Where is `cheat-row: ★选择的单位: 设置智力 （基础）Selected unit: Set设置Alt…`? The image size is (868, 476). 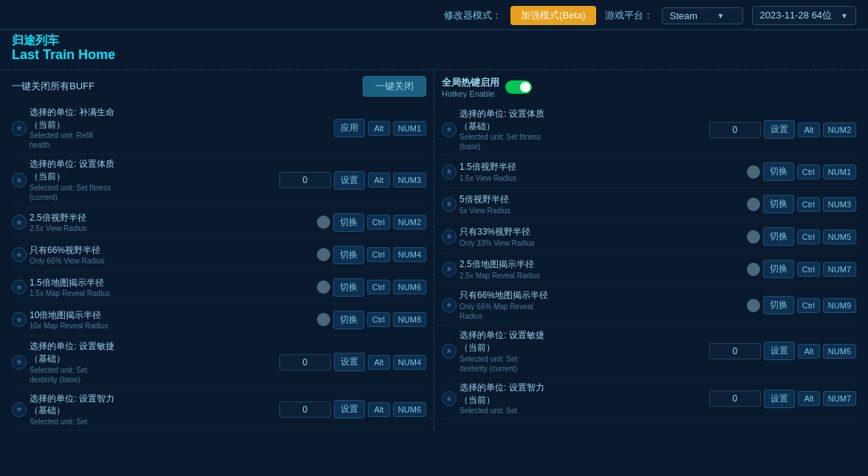
cheat-row: ★选择的单位: 设置智力 （基础）Selected unit: Set设置Alt… is located at coordinates (219, 410).